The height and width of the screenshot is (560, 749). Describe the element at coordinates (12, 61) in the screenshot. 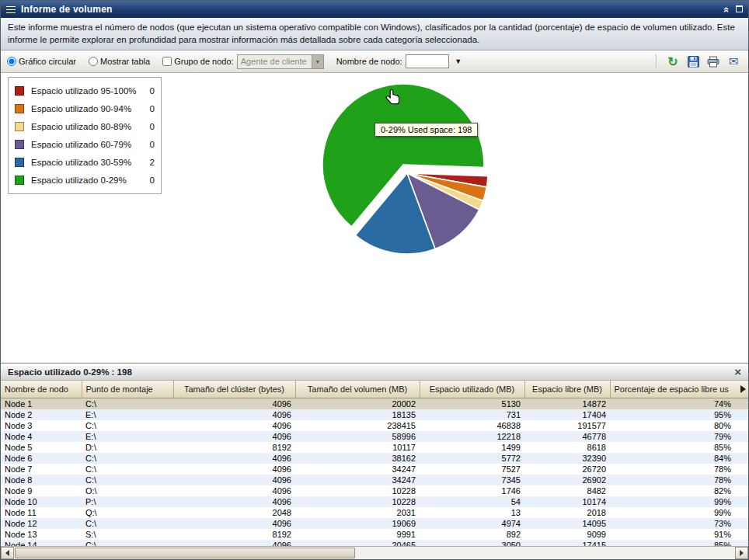

I see `pie-chart-radio` at that location.